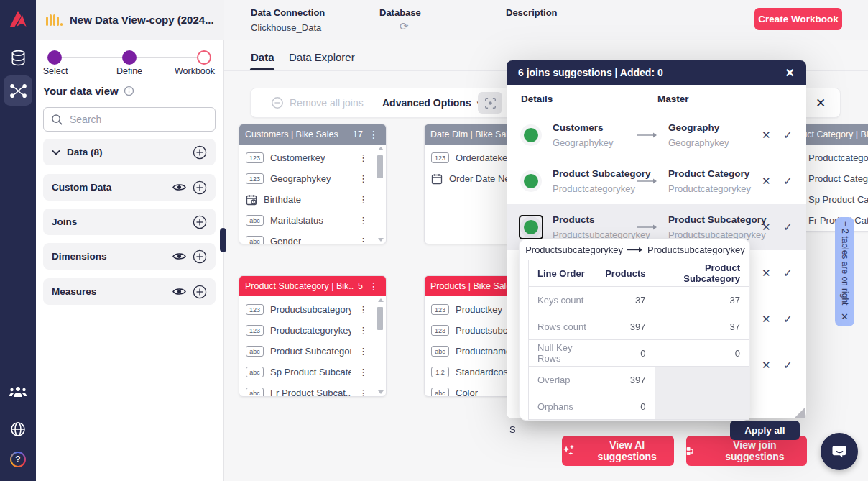  What do you see at coordinates (765, 430) in the screenshot?
I see `apply-all-button: Apply all` at bounding box center [765, 430].